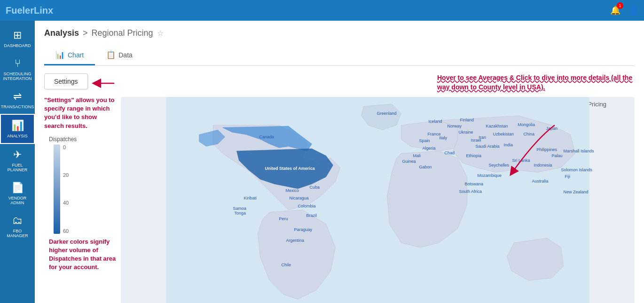  I want to click on svg-text: Peru, so click(284, 219).